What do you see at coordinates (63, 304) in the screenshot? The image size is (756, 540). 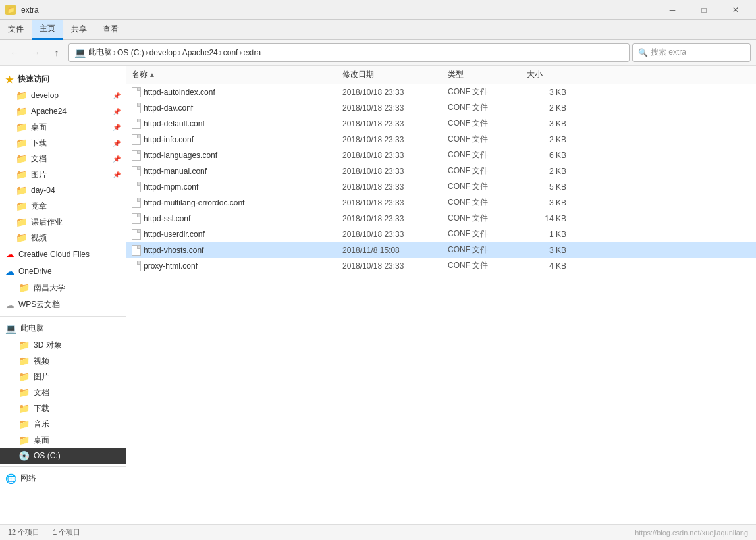 I see `sidebar-wps: ☁ WPS云文档` at bounding box center [63, 304].